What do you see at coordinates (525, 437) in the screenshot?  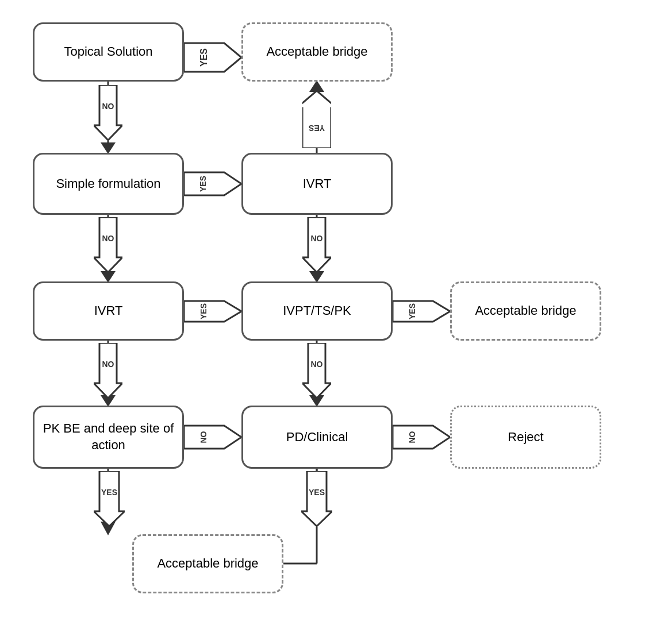 I see `reject-node: Reject` at bounding box center [525, 437].